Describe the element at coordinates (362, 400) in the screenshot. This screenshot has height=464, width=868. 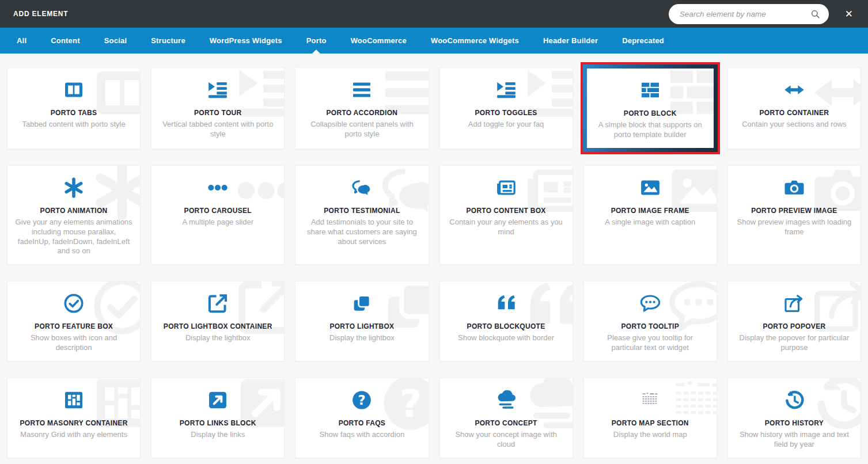
I see `question-circle-icon: ?` at that location.